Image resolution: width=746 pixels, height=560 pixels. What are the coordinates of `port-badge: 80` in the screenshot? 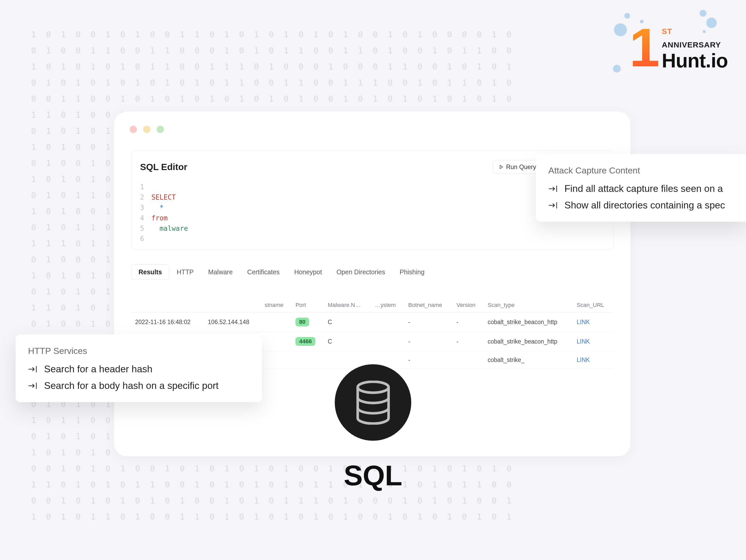 It's located at (302, 322).